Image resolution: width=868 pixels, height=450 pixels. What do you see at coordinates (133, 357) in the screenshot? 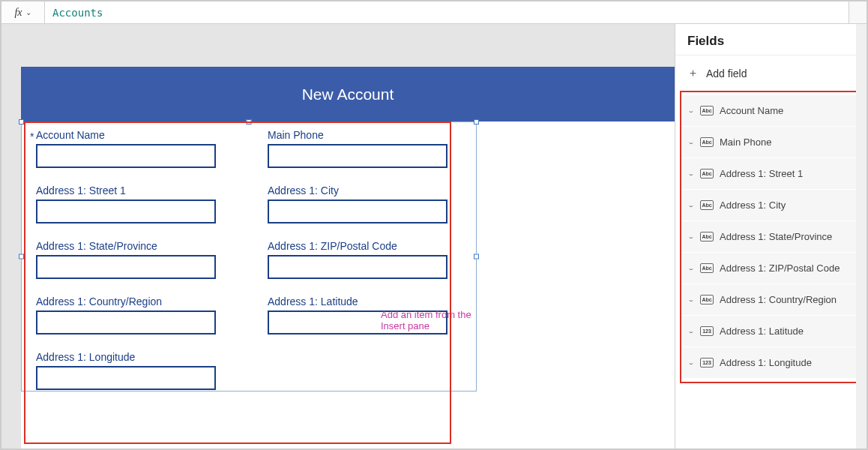
I see `field-label: Address 1: Longitude` at bounding box center [133, 357].